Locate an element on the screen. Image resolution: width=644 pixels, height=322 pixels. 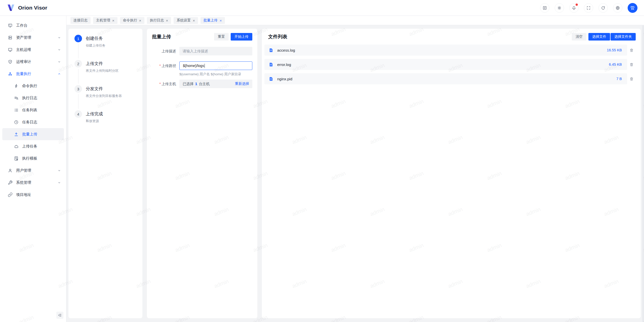
collapse-sidebar-button is located at coordinates (60, 315).